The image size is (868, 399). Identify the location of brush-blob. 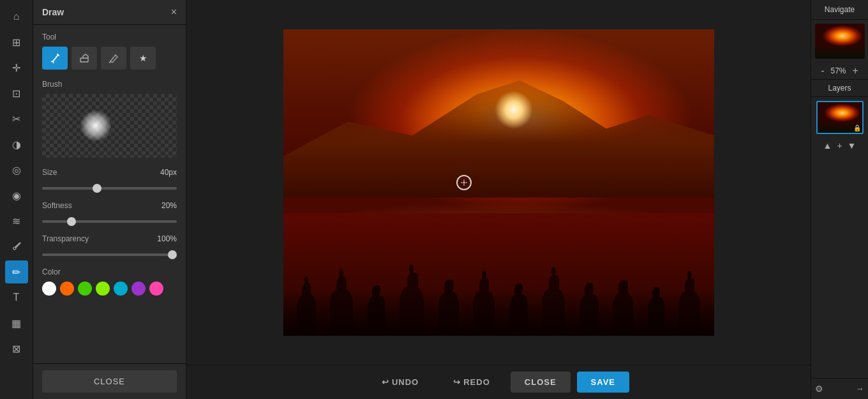
(96, 126).